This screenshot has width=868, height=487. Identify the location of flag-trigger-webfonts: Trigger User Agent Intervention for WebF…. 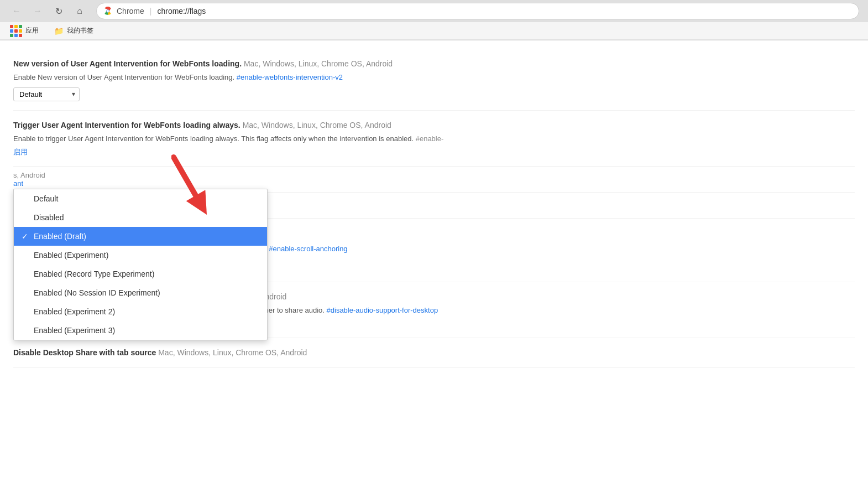
(434, 139).